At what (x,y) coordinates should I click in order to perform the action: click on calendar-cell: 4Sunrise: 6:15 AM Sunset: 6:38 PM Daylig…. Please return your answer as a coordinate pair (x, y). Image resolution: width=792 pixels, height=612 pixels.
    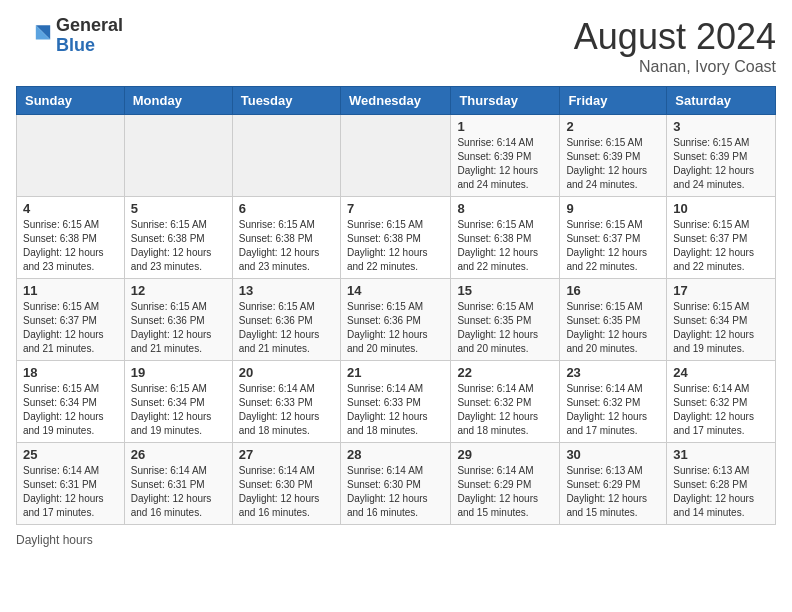
    Looking at the image, I should click on (71, 238).